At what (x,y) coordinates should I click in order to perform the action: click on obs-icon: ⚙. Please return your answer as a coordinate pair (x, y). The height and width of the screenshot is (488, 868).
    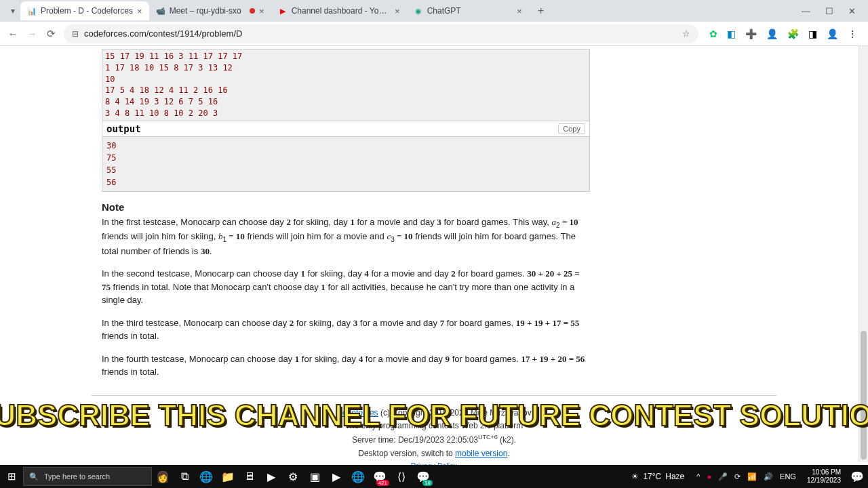
    Looking at the image, I should click on (293, 476).